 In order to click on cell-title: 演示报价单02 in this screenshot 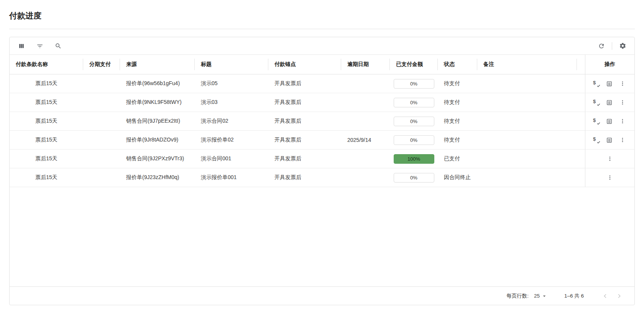, I will do `click(232, 140)`.